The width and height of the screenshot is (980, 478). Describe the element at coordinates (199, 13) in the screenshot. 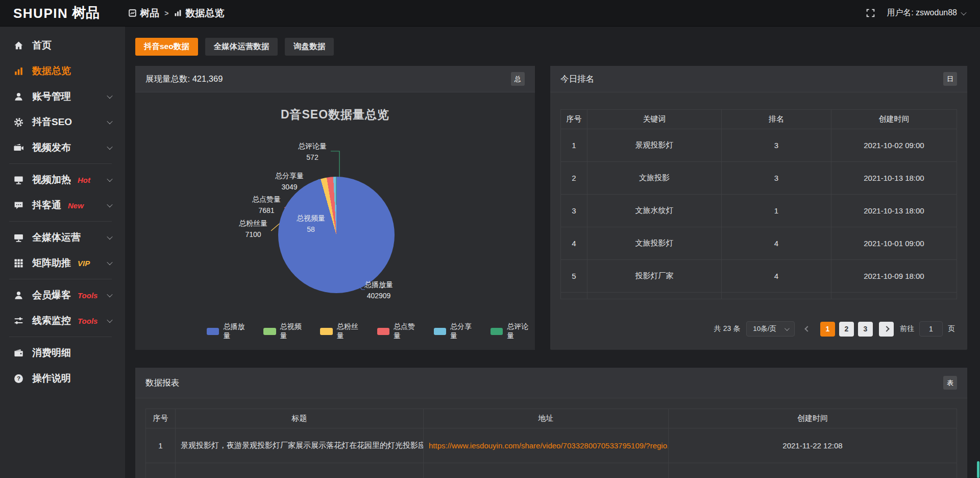

I see `breadcrumb-item: 数据总览` at that location.